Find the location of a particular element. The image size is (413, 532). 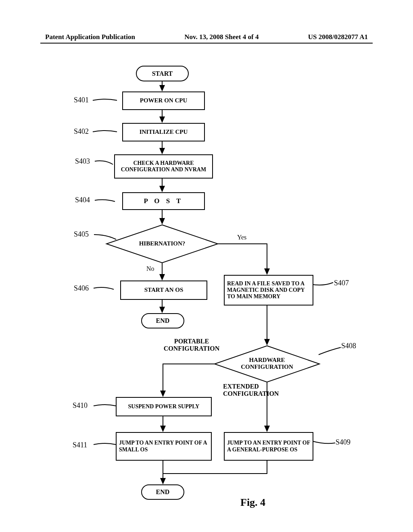

terminator-end-1: END is located at coordinates (163, 321).